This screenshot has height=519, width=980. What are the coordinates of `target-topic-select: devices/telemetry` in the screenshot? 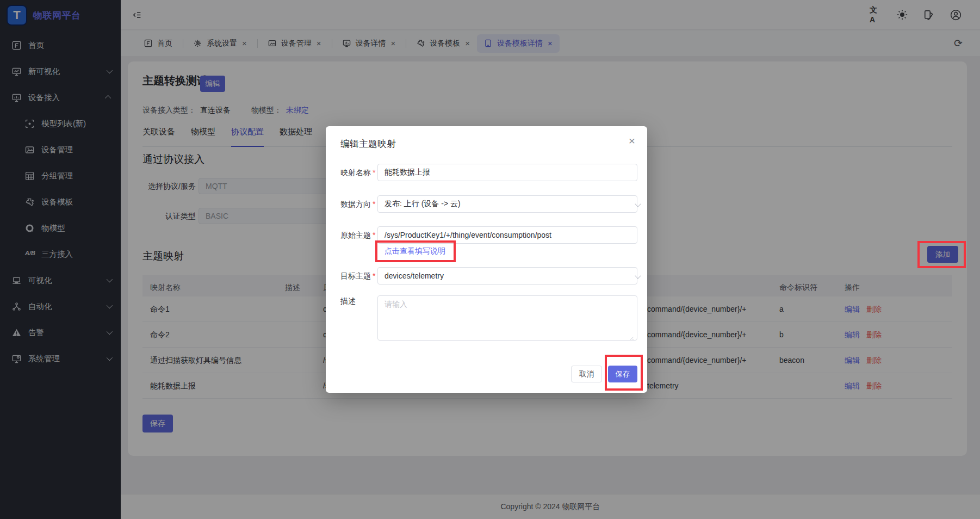 It's located at (507, 276).